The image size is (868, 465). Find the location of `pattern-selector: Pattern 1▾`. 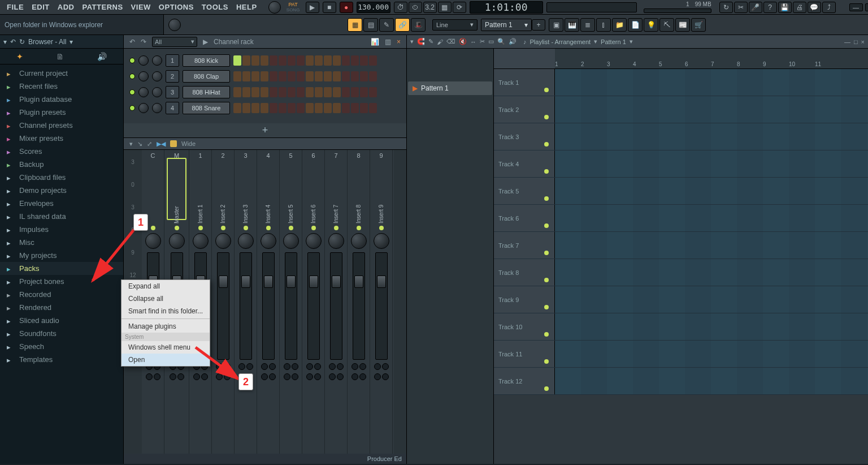

pattern-selector: Pattern 1▾ is located at coordinates (506, 25).